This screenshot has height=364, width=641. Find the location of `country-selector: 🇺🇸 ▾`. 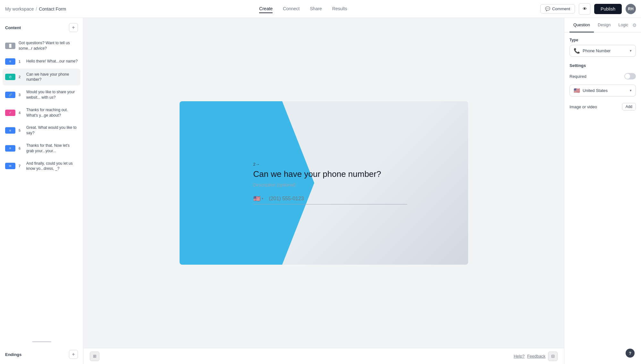

country-selector: 🇺🇸 ▾ is located at coordinates (260, 199).